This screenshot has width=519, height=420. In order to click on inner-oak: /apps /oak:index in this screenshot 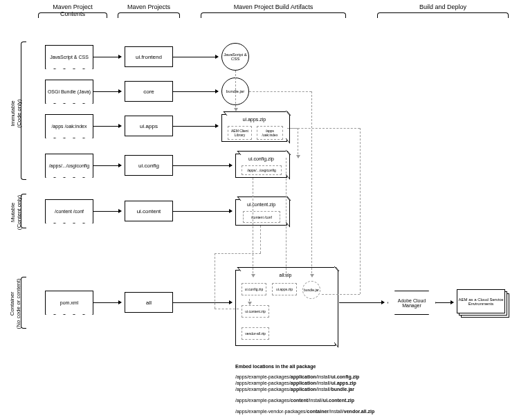, I will do `click(270, 133)`.